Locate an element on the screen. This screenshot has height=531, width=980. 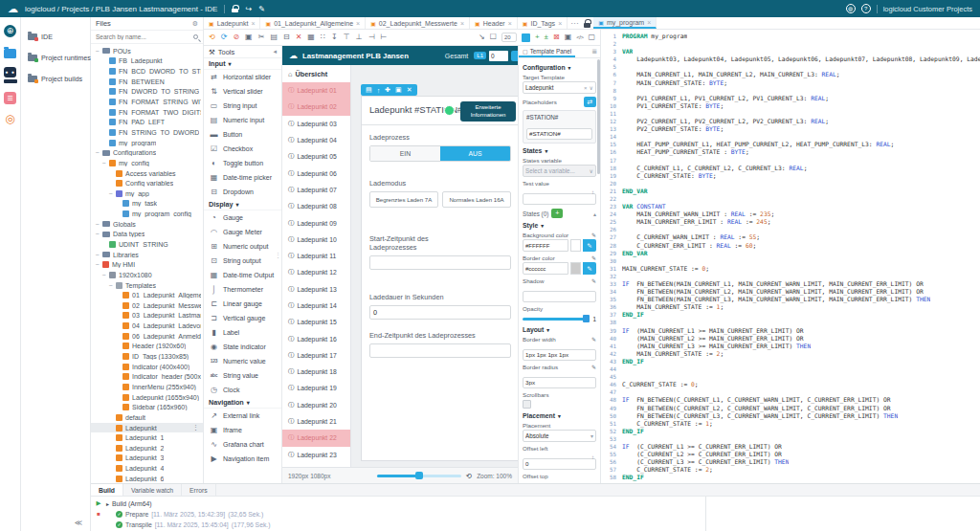
code-line: 38 is located at coordinates (791, 322).